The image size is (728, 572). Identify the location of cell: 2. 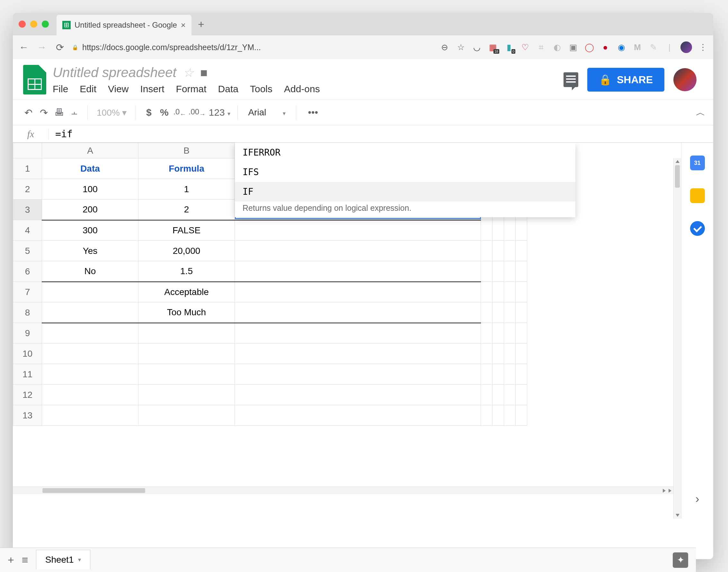
(187, 210).